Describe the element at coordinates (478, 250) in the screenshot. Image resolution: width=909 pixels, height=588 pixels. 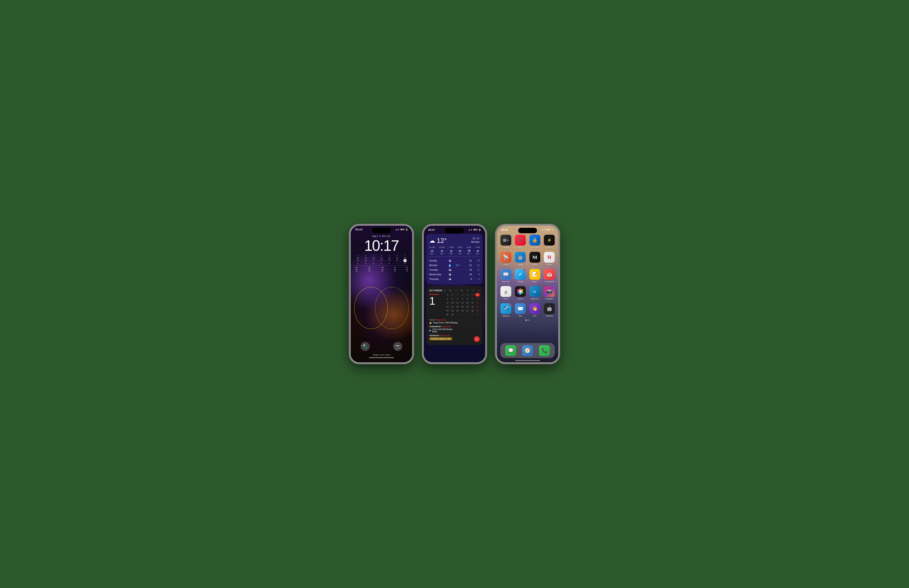
I see `ww-hour-4am: 4 AM☁11°` at that location.